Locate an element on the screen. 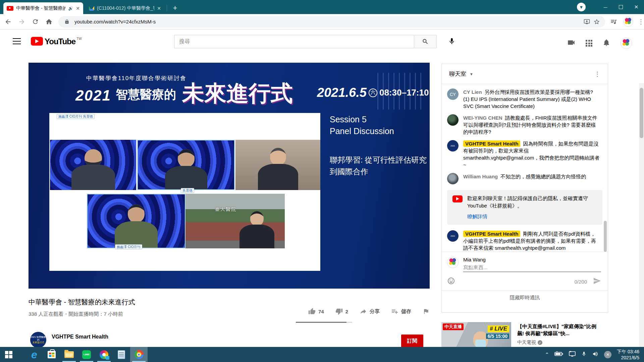 The height and width of the screenshot is (362, 644). restore-button is located at coordinates (621, 7).